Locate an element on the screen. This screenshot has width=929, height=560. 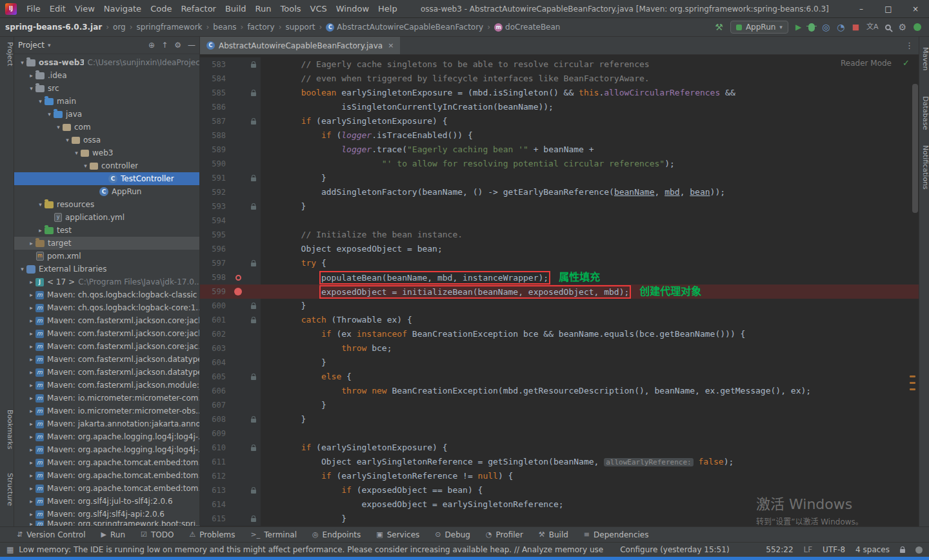
tree-item-17: ▸J< 17 >C:\Program Files\Java\jdk-17.0..… is located at coordinates (107, 282).